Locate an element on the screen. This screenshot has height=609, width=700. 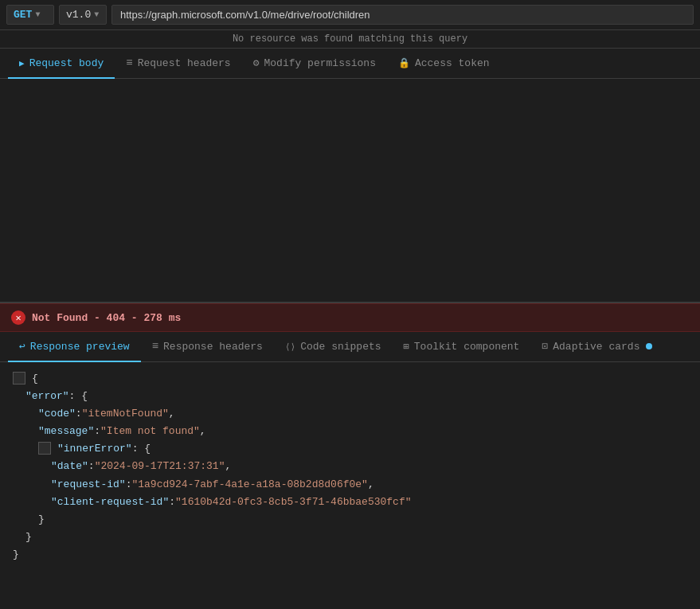
json-line: "code" : "itemNotFound" , is located at coordinates (363, 414).